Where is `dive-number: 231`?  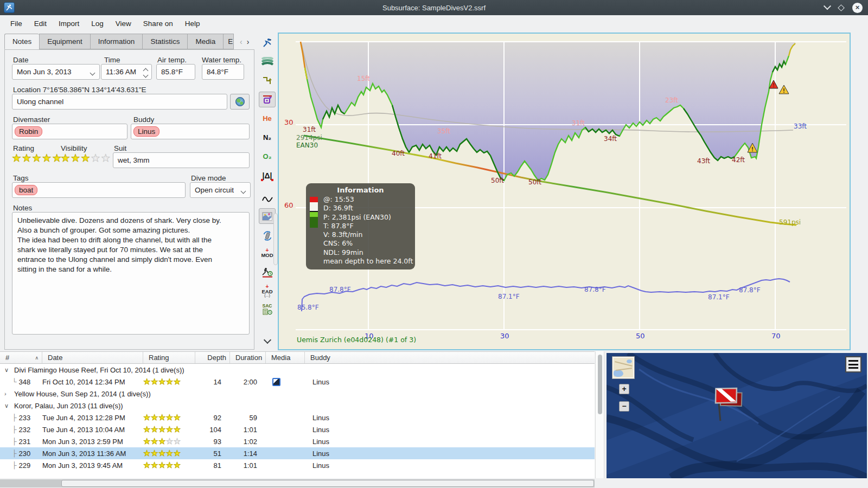
dive-number: 231 is located at coordinates (25, 441).